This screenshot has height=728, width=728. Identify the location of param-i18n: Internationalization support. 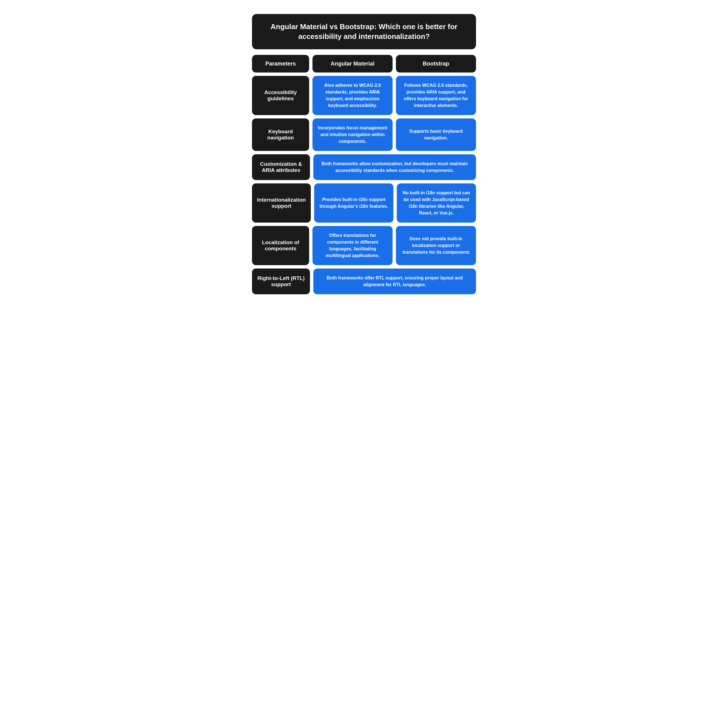
(281, 203).